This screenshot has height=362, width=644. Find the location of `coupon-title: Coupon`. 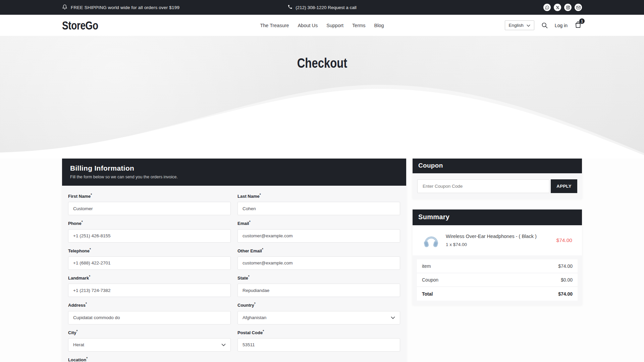

coupon-title: Coupon is located at coordinates (497, 166).